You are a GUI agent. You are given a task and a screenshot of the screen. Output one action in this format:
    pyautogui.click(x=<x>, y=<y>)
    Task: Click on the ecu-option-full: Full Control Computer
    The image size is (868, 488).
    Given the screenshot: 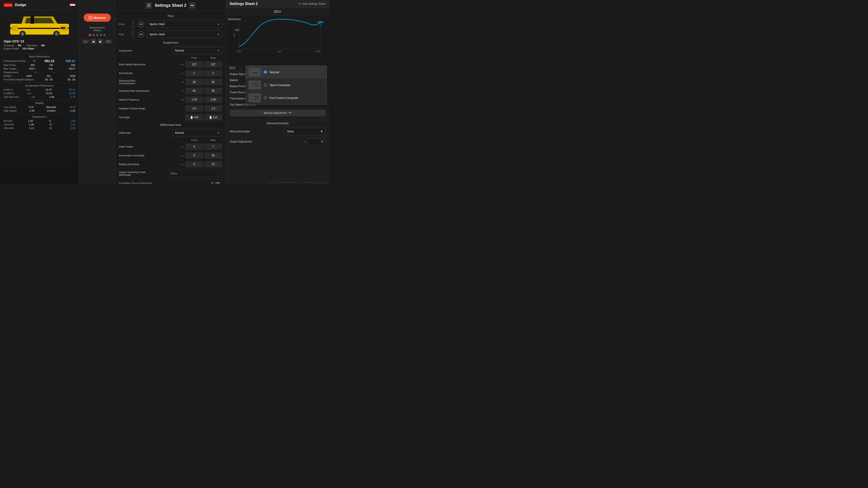 What is the action you would take?
    pyautogui.click(x=286, y=98)
    